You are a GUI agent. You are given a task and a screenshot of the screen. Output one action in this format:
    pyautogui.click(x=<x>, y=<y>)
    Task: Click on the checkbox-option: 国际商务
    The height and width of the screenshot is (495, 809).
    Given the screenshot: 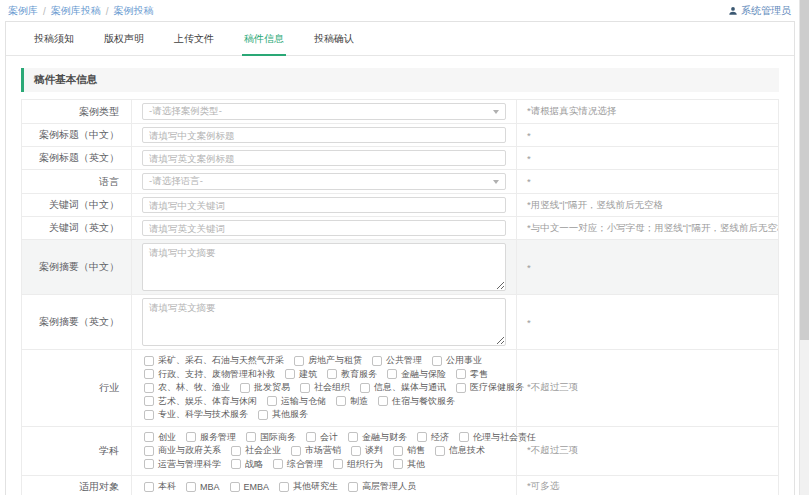 What is the action you would take?
    pyautogui.click(x=271, y=438)
    